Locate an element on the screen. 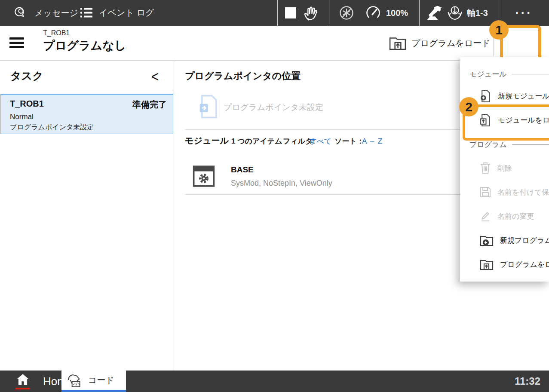  pointer-section-title: プログラムポインタの位置 is located at coordinates (242, 76).